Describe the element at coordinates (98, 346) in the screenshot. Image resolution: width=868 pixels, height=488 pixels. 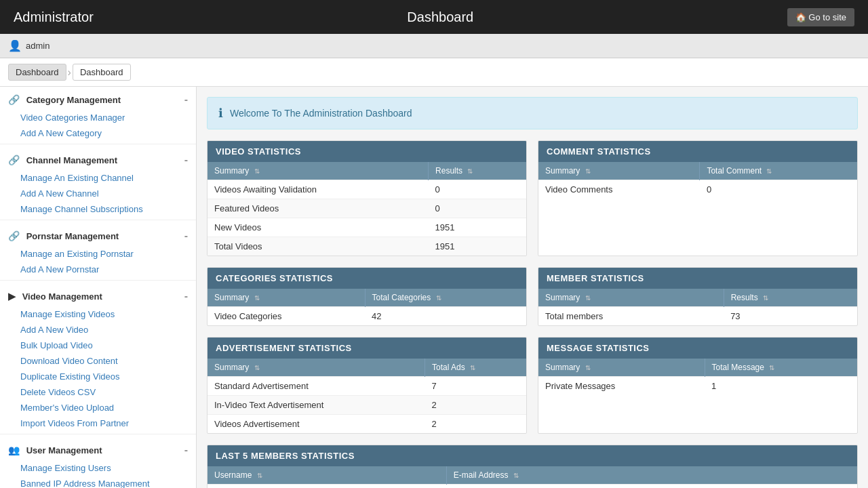
I see `sidebar-item-bulk-upload-video: Bulk Upload Video` at that location.